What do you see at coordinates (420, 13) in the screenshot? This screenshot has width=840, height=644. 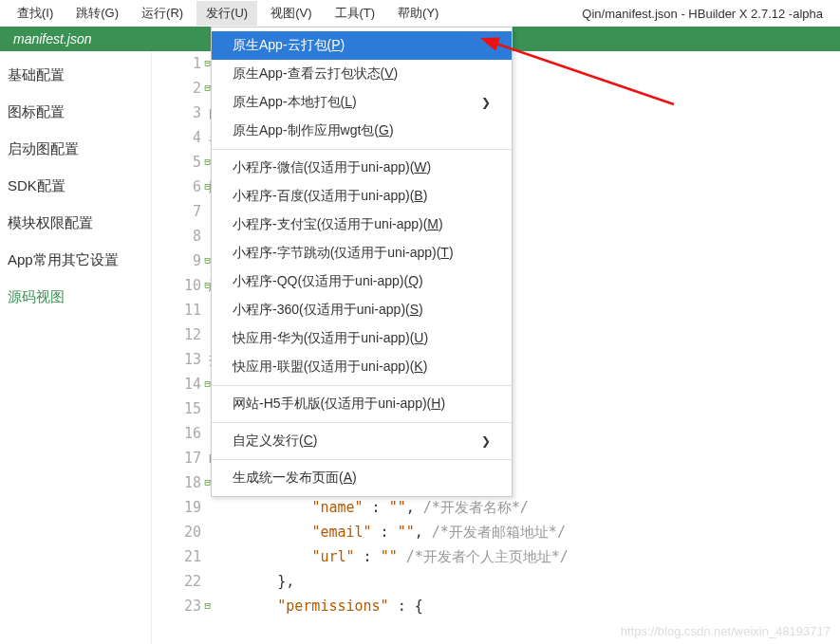 I see `menubar: 查找(I) 跳转(G) 运行(R) 发行(U) 视图(V) 工具(T) 帮助(Y…` at bounding box center [420, 13].